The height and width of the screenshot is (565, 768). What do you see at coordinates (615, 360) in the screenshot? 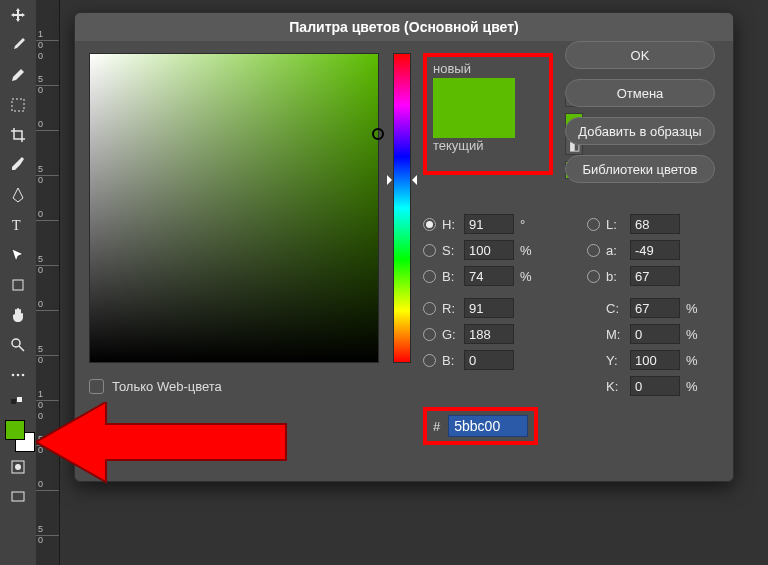
I see `label-y: Y:` at bounding box center [615, 360].